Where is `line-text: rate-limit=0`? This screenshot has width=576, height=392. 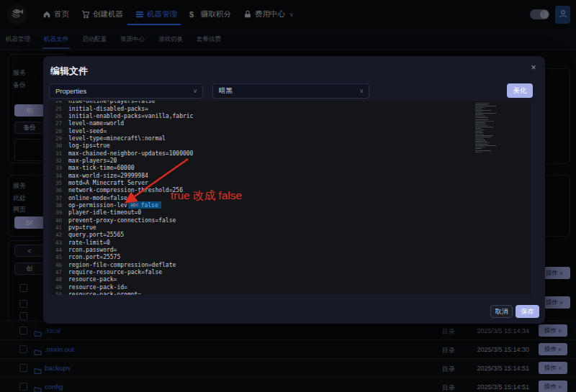 line-text: rate-limit=0 is located at coordinates (89, 243).